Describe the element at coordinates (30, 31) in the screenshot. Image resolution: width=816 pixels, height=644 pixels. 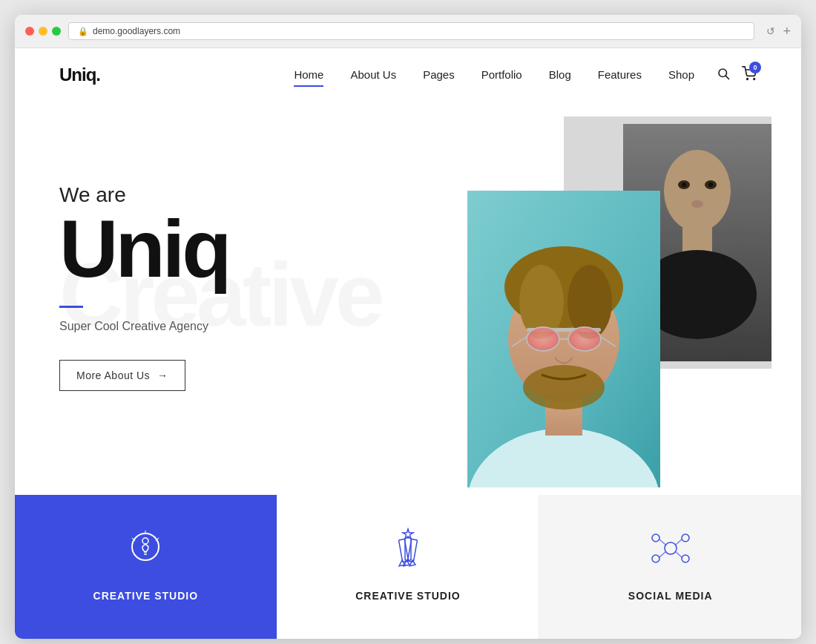
I see `close-dot` at that location.